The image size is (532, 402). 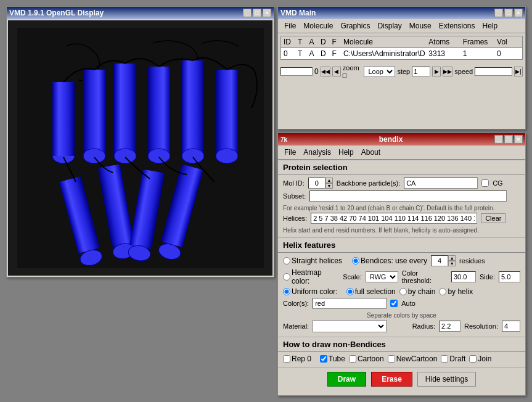 I want to click on draw-button: Draw, so click(x=346, y=379).